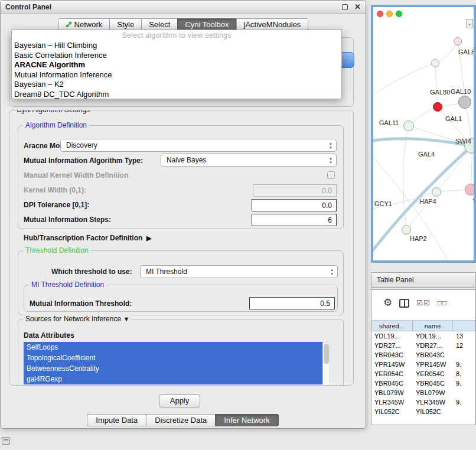  What do you see at coordinates (247, 420) in the screenshot?
I see `bottom-tab-infer-network: Infer Network` at bounding box center [247, 420].